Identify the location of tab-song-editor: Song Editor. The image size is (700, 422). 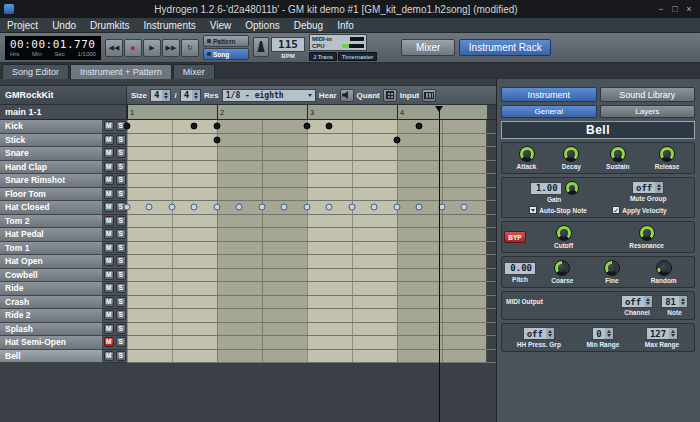
(36, 72).